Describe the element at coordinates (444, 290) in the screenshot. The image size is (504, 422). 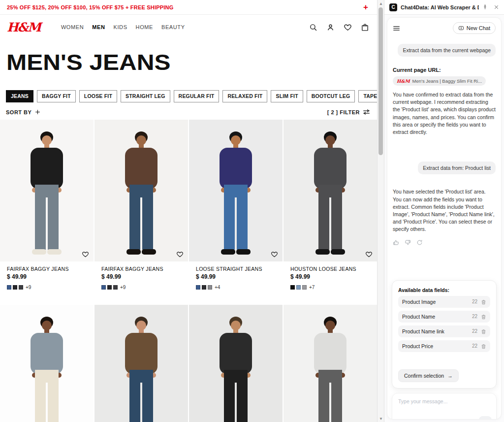
I see `fields-title: Available data fields:` at that location.